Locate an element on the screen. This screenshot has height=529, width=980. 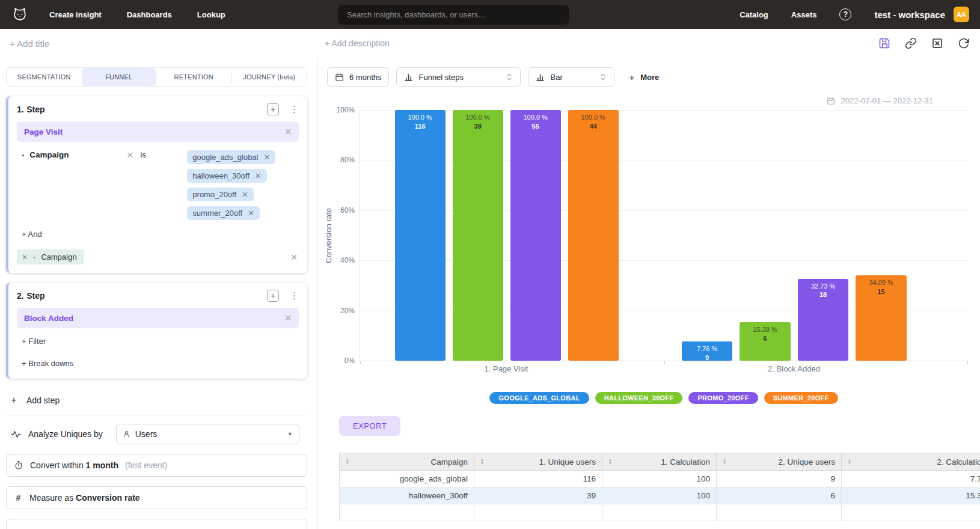
date-range-button-label: 6 months is located at coordinates (366, 77).